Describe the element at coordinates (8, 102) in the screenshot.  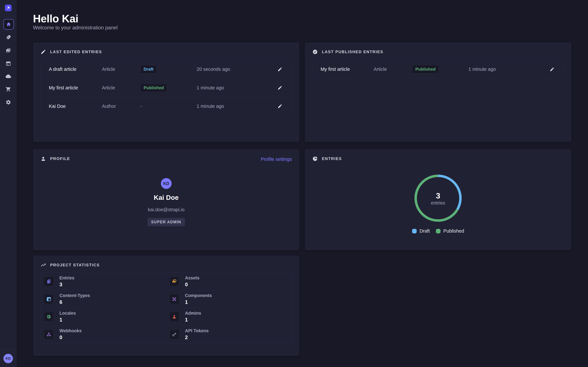
I see `sidebar-item-settings` at that location.